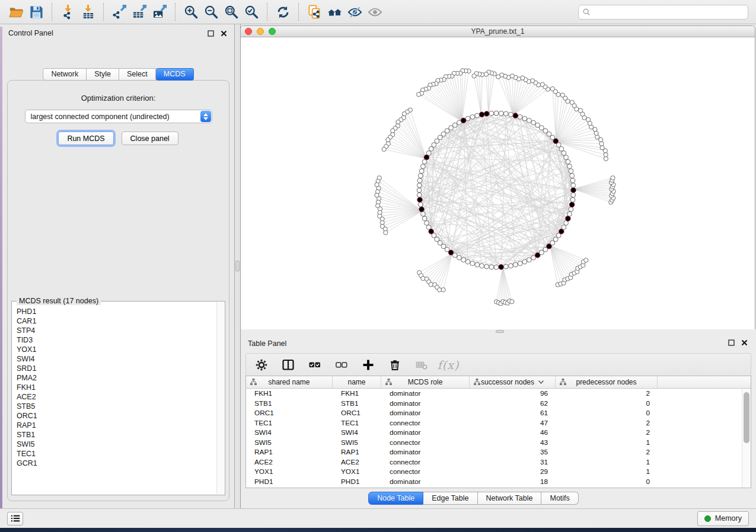 This screenshot has width=756, height=532. Describe the element at coordinates (451, 498) in the screenshot. I see `tab-edge-table: Edge Table` at that location.